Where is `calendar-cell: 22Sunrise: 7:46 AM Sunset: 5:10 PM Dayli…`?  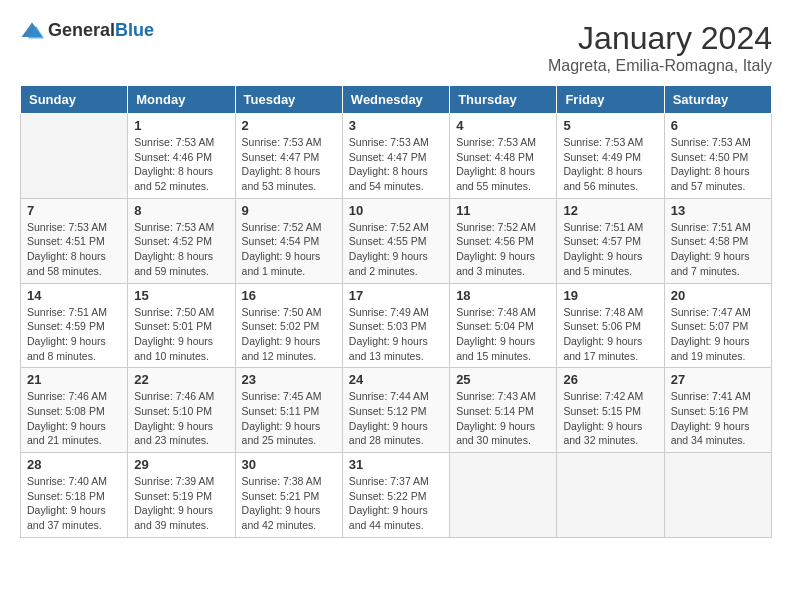 calendar-cell: 22Sunrise: 7:46 AM Sunset: 5:10 PM Dayli… is located at coordinates (182, 410).